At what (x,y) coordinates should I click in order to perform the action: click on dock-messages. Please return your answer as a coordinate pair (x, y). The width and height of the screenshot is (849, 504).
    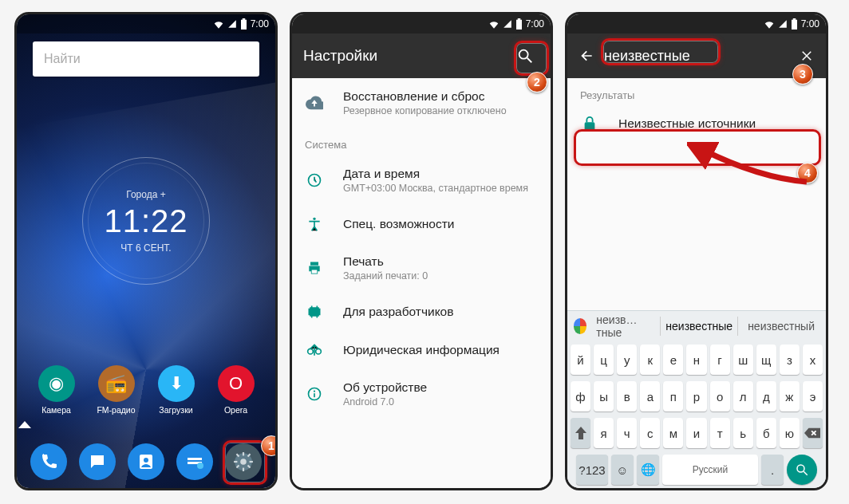
    Looking at the image, I should click on (97, 462).